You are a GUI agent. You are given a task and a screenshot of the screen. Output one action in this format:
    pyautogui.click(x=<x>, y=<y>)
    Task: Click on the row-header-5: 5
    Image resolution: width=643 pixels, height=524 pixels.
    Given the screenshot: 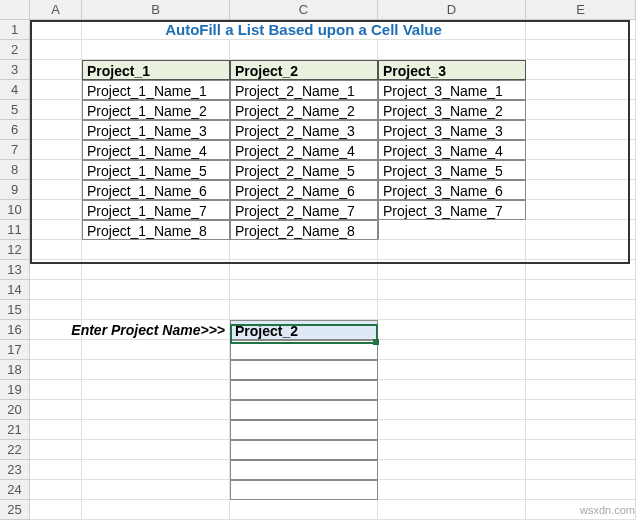 What is the action you would take?
    pyautogui.click(x=15, y=110)
    